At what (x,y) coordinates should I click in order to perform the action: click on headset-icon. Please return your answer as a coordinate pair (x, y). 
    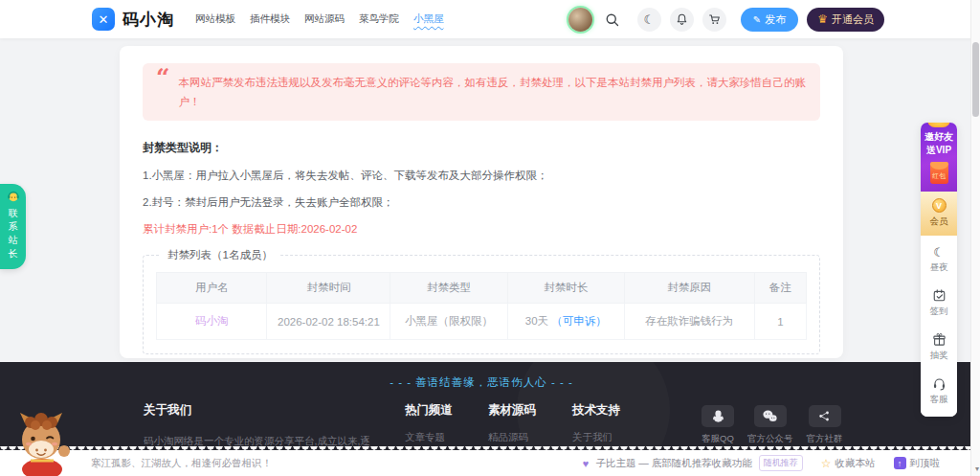
    Looking at the image, I should click on (940, 383).